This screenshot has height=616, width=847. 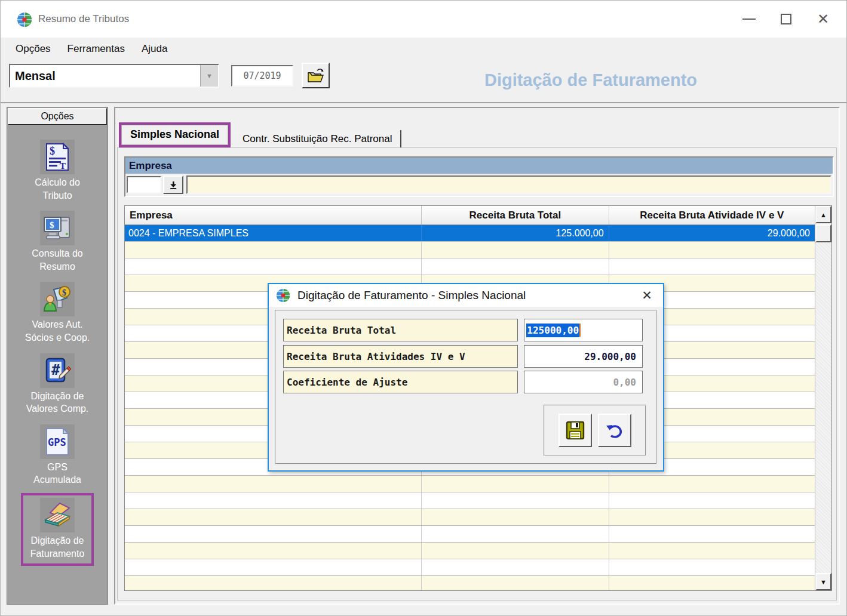 What do you see at coordinates (174, 135) in the screenshot?
I see `tab-highlight-box: Simples Nacional` at bounding box center [174, 135].